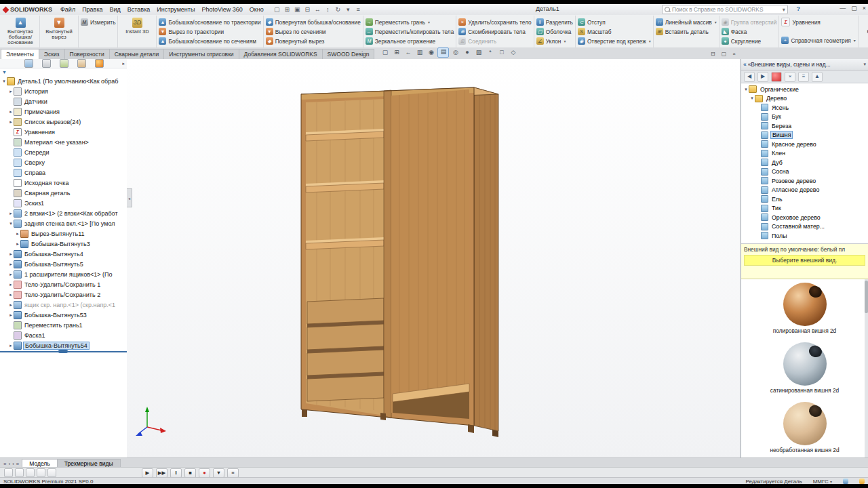 The width and height of the screenshot is (868, 488). Describe the element at coordinates (256, 9) in the screenshot. I see `menu-Окно: Окно` at that location.